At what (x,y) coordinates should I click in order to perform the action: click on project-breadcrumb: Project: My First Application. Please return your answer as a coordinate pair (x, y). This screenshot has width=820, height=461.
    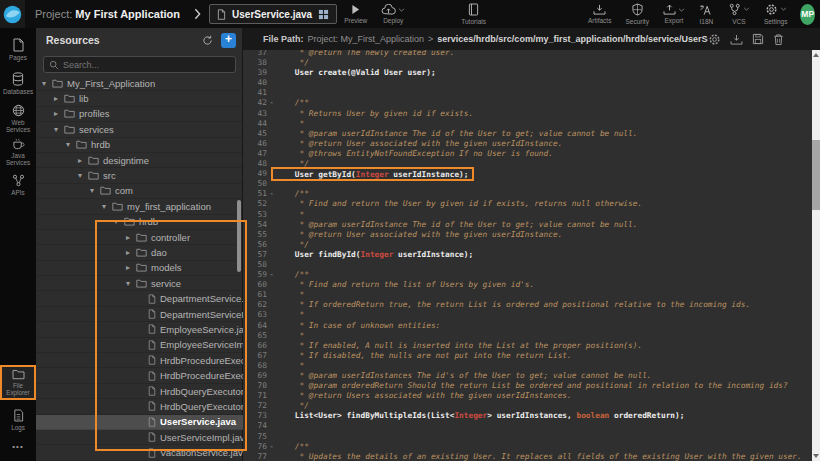
    Looking at the image, I should click on (108, 14).